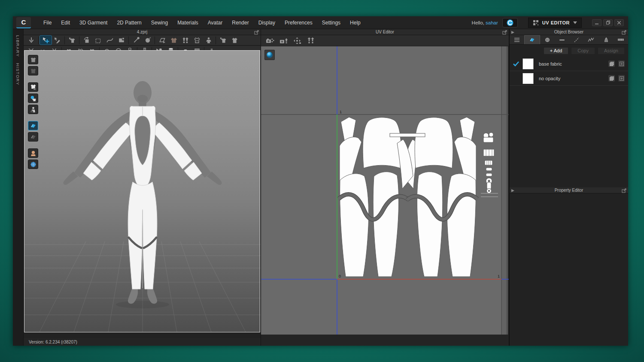 The width and height of the screenshot is (644, 362). Describe the element at coordinates (129, 23) in the screenshot. I see `menu-2d-pattern: 2D Pattern` at that location.